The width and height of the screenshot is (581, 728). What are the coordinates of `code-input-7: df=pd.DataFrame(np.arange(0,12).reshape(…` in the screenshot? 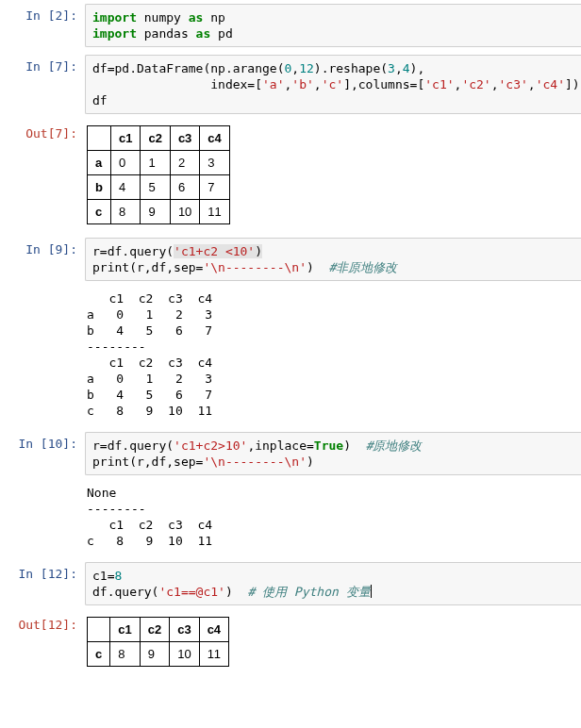 It's located at (333, 85).